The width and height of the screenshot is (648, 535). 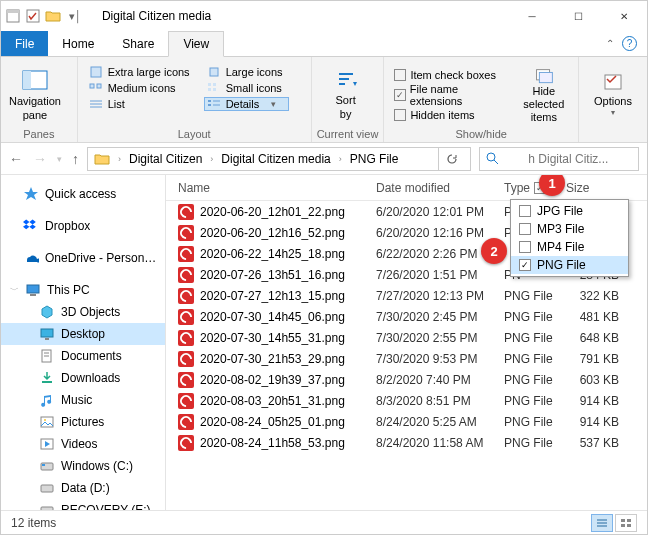 What do you see at coordinates (83, 312) in the screenshot?
I see `sidebar-item-3dobjects: 3D Objects` at bounding box center [83, 312].